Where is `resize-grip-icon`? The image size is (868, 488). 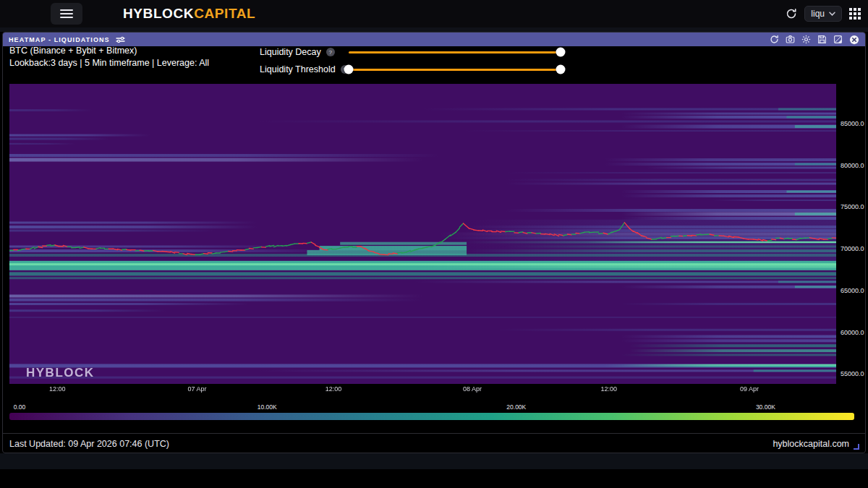
resize-grip-icon is located at coordinates (856, 447).